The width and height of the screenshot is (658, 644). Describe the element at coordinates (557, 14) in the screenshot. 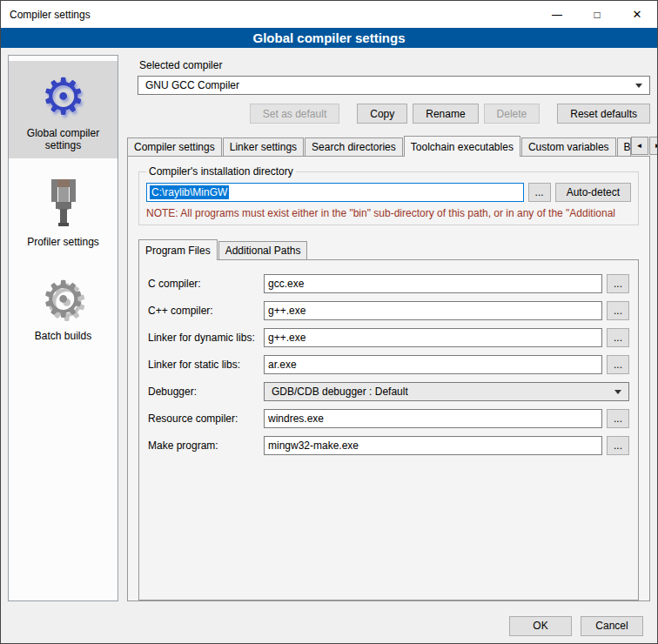

I see `minimize-button: —` at that location.